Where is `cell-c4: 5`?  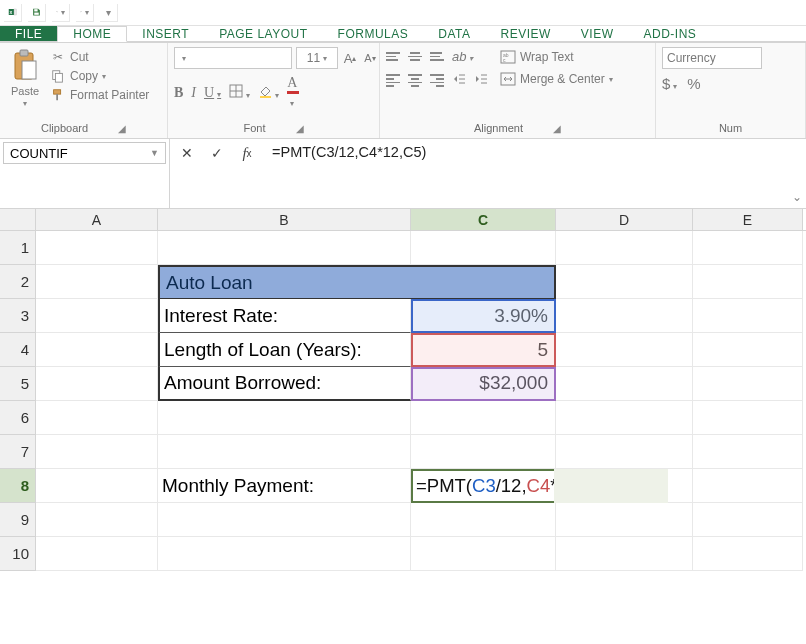 cell-c4: 5 is located at coordinates (484, 350).